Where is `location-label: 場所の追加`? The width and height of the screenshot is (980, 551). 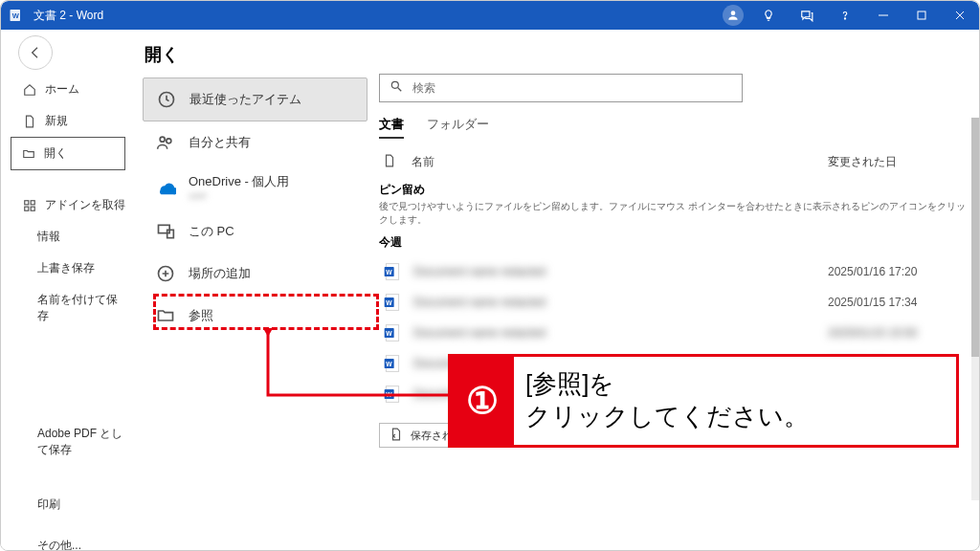 location-label: 場所の追加 is located at coordinates (220, 274).